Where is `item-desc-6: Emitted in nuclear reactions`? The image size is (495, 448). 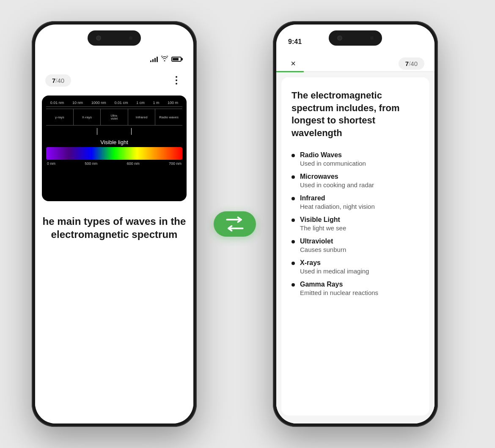
item-desc-6: Emitted in nuclear reactions is located at coordinates (360, 292).